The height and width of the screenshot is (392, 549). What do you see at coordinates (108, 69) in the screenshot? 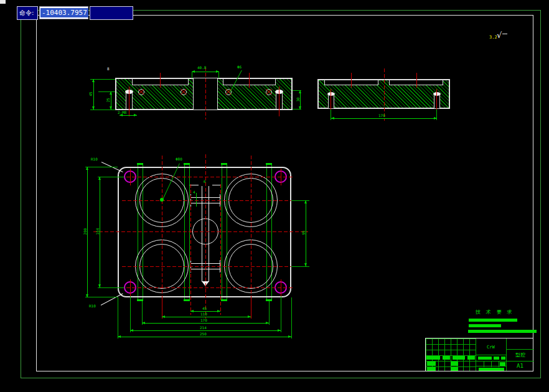
I see `dimension-text: 8` at bounding box center [108, 69].